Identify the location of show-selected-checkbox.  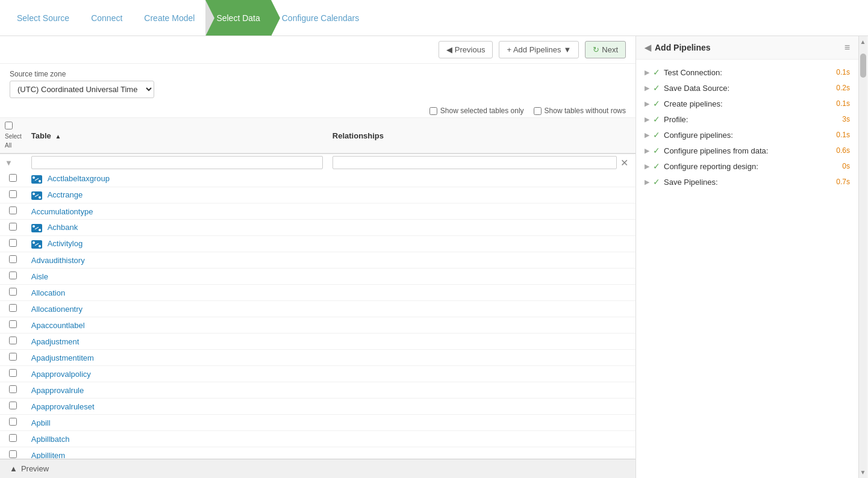
(434, 111).